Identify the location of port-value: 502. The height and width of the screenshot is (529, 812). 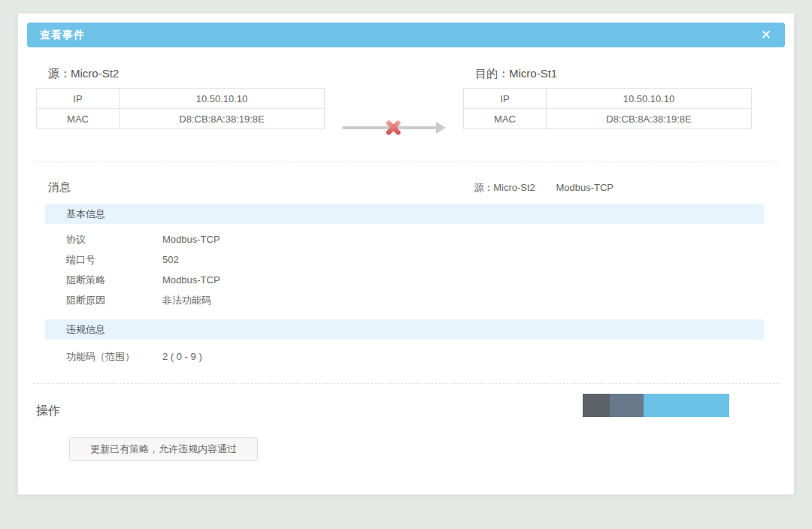
(171, 260).